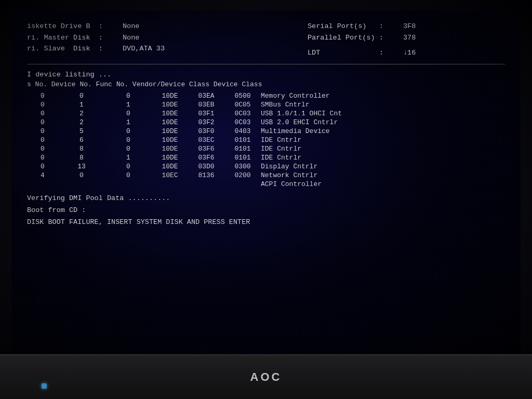 This screenshot has width=532, height=399. I want to click on pci-description: USB 1.0/1.1 OHCI Cnt, so click(383, 113).